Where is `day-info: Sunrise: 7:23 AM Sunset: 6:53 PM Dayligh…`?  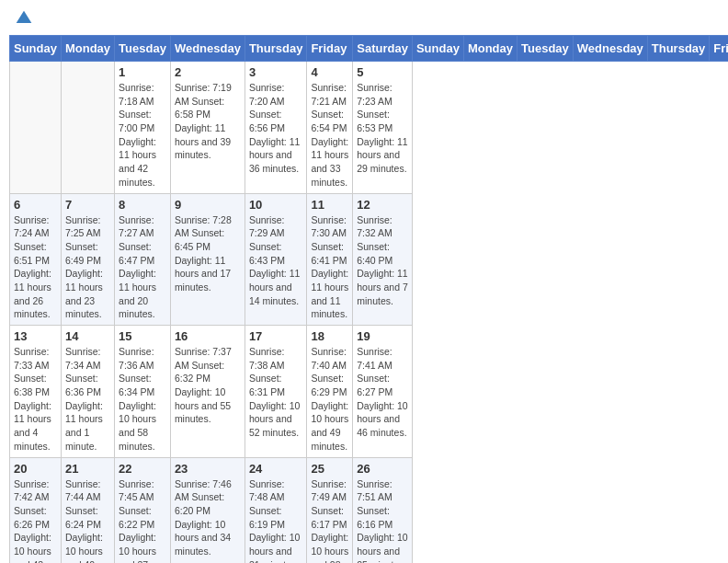
day-info: Sunrise: 7:23 AM Sunset: 6:53 PM Dayligh… is located at coordinates (382, 129).